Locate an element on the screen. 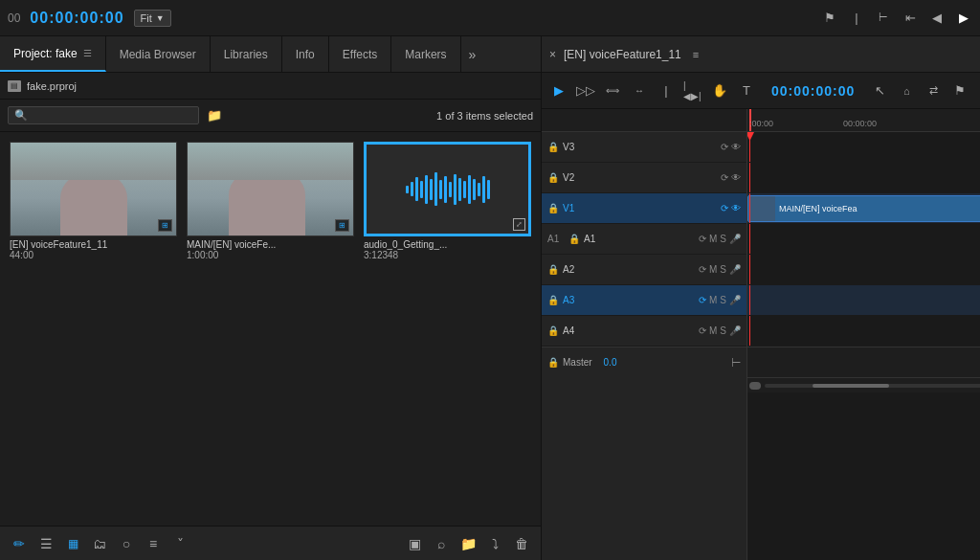 This screenshot has width=980, height=560. sort-icon: ▣ is located at coordinates (414, 544).